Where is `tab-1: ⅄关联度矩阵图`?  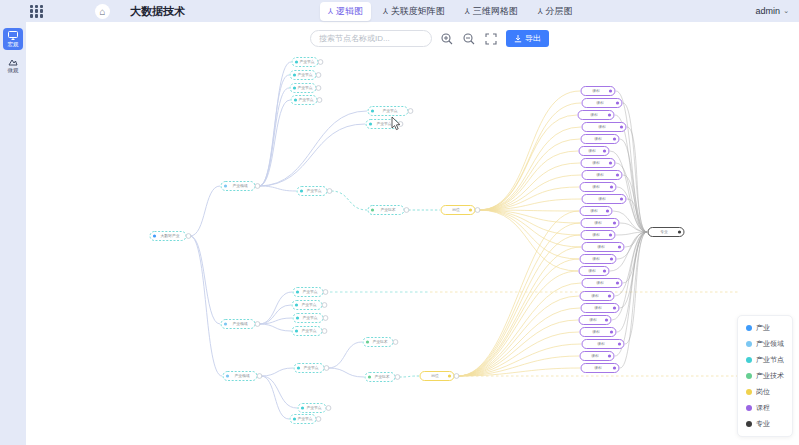
tab-1: ⅄关联度矩阵图 is located at coordinates (414, 12).